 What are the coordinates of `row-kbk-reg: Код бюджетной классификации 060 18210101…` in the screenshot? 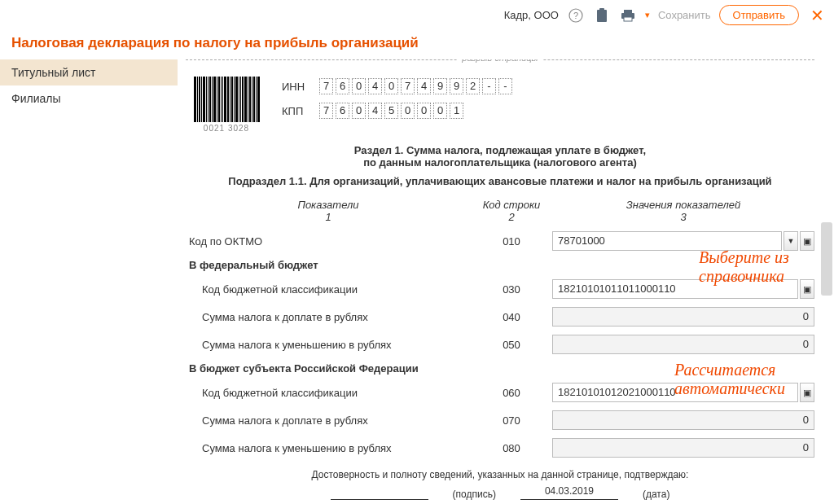 It's located at (500, 392).